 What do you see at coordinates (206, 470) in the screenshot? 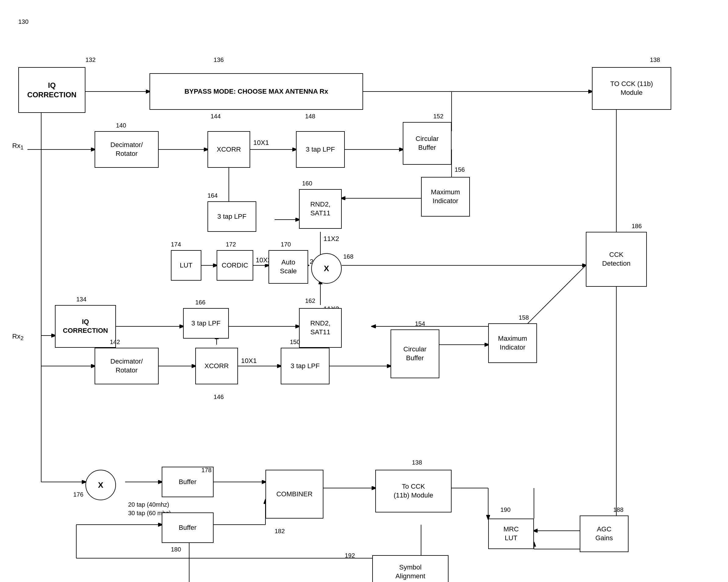
I see `ref-178: 178` at bounding box center [206, 470].